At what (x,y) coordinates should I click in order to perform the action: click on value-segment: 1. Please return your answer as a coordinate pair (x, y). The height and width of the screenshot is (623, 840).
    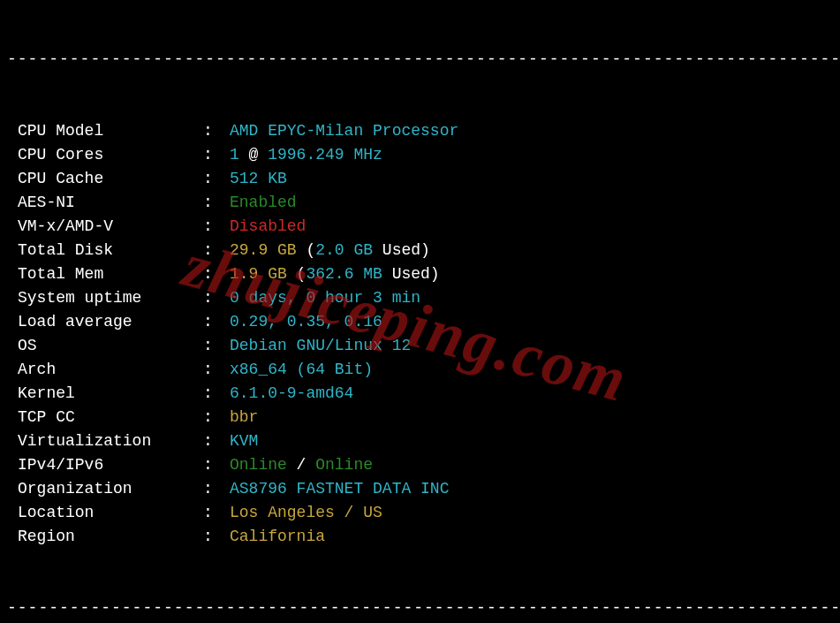
    Looking at the image, I should click on (235, 155).